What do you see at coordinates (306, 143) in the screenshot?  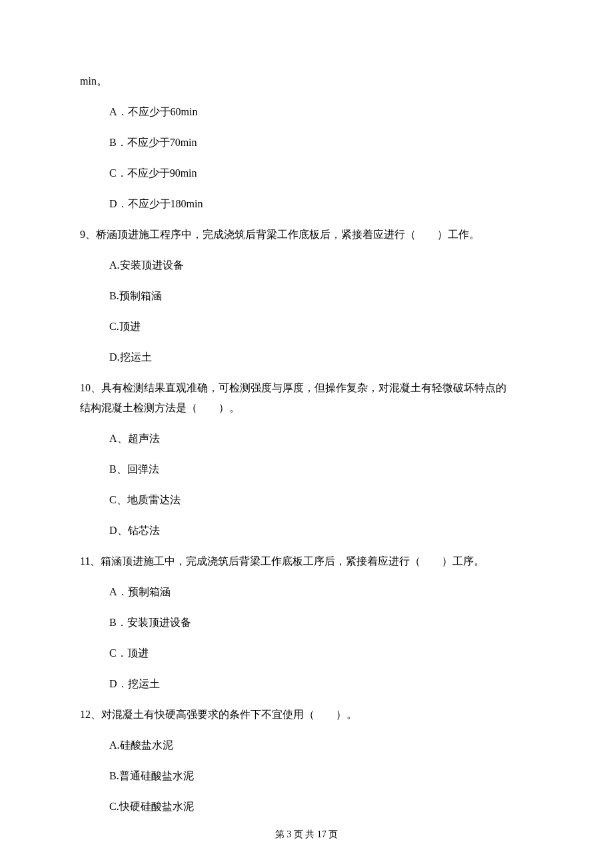 I see `q8-option-b: B．不应少于70min` at bounding box center [306, 143].